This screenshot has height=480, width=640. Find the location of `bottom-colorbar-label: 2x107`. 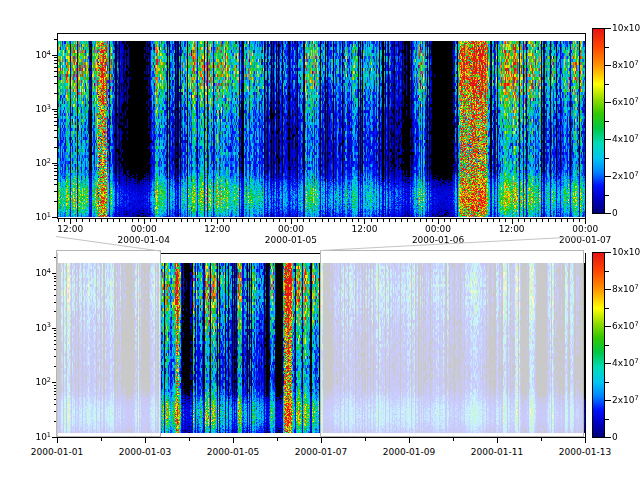

bottom-colorbar-label: 2x107 is located at coordinates (626, 400).